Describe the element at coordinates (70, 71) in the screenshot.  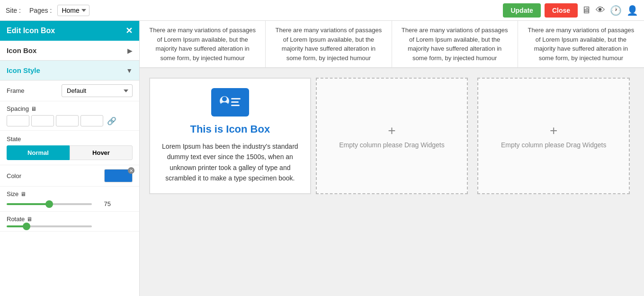
I see `icon-style-section: Icon Style ▼` at that location.